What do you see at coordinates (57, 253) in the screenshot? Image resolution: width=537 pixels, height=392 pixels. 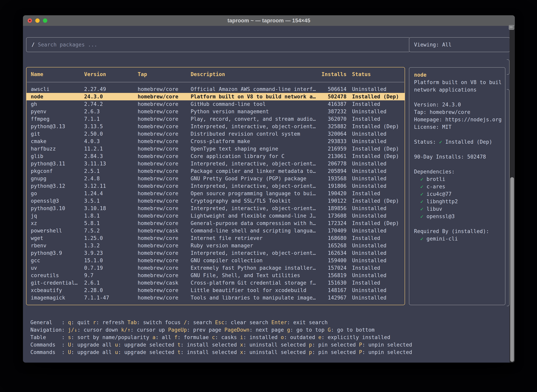 I see `cell-name: python@3.9` at bounding box center [57, 253].